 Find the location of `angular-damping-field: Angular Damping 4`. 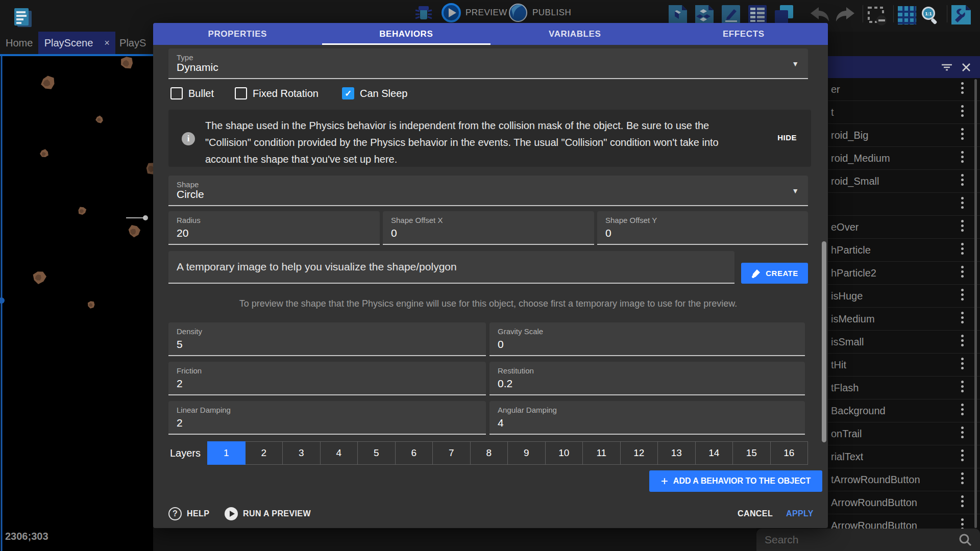

angular-damping-field: Angular Damping 4 is located at coordinates (647, 418).